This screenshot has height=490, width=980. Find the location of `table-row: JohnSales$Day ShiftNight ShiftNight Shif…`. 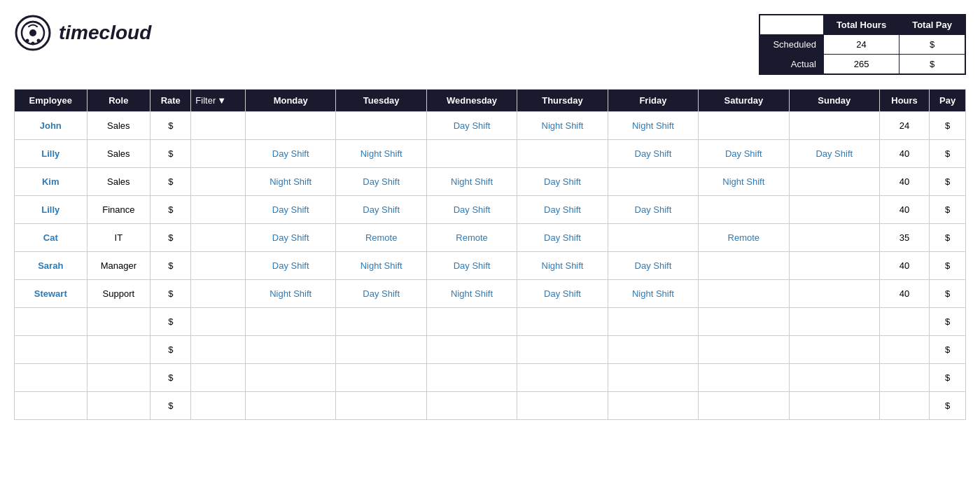

table-row: JohnSales$Day ShiftNight ShiftNight Shif… is located at coordinates (490, 126).